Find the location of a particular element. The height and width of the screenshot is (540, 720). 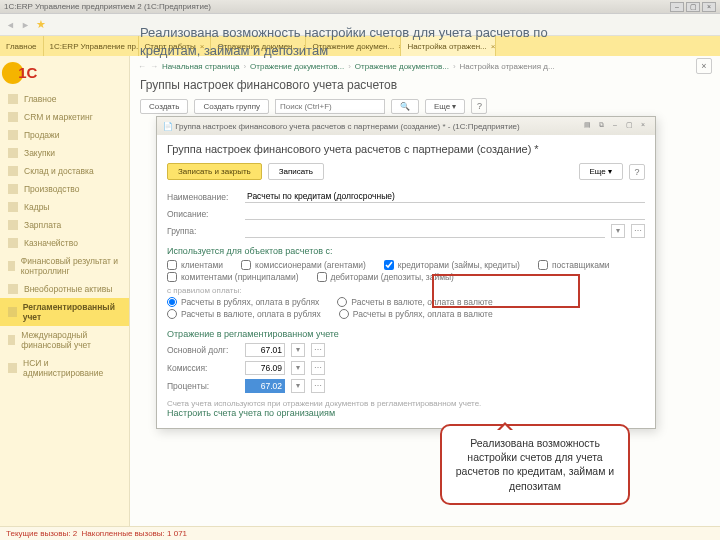

group-input is located at coordinates (425, 232).